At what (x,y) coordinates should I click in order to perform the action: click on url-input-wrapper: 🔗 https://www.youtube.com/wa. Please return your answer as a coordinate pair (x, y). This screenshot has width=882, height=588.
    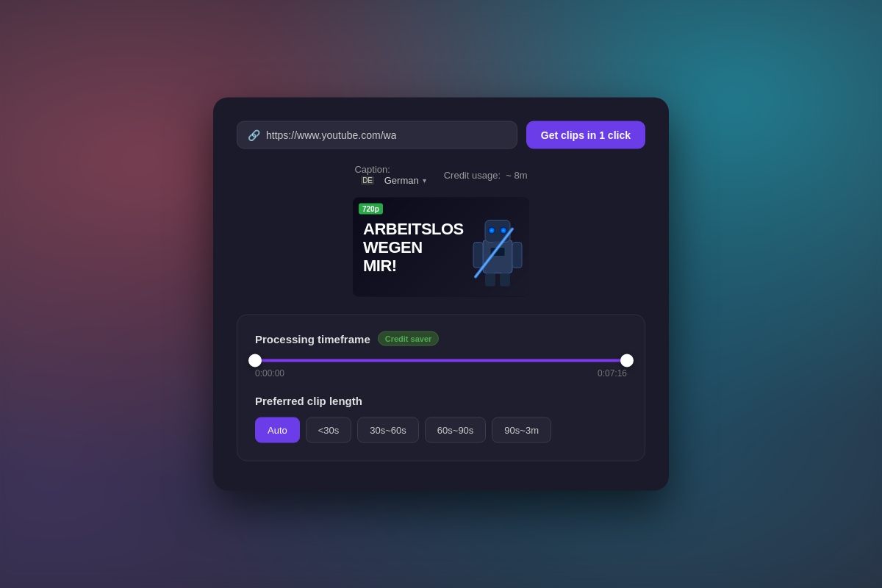
    Looking at the image, I should click on (377, 135).